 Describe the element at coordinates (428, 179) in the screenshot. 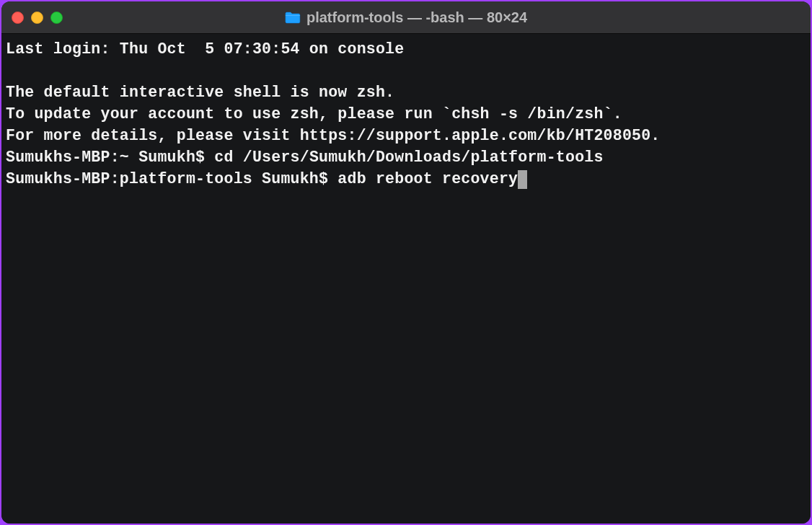

I see `shell-command: adb reboot recovery` at that location.